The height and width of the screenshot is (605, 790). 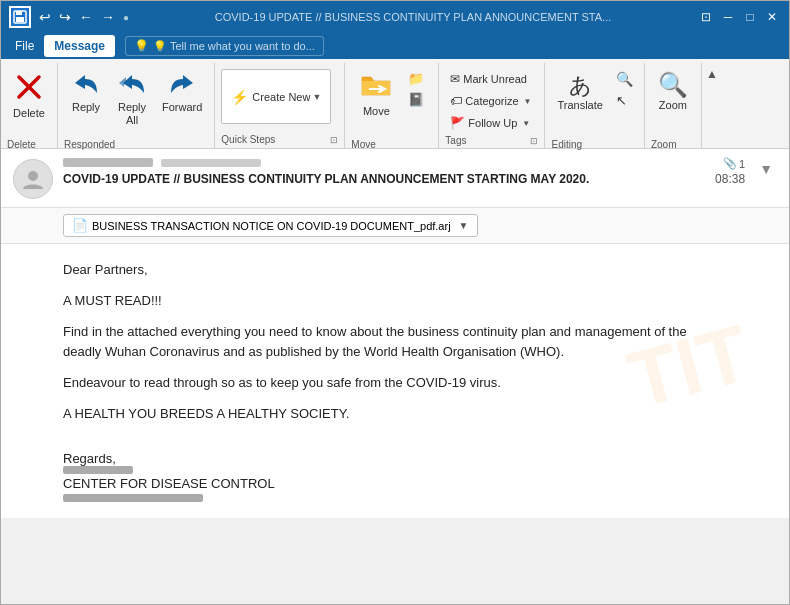 What do you see at coordinates (86, 17) in the screenshot?
I see `back-icon: ←` at bounding box center [86, 17].